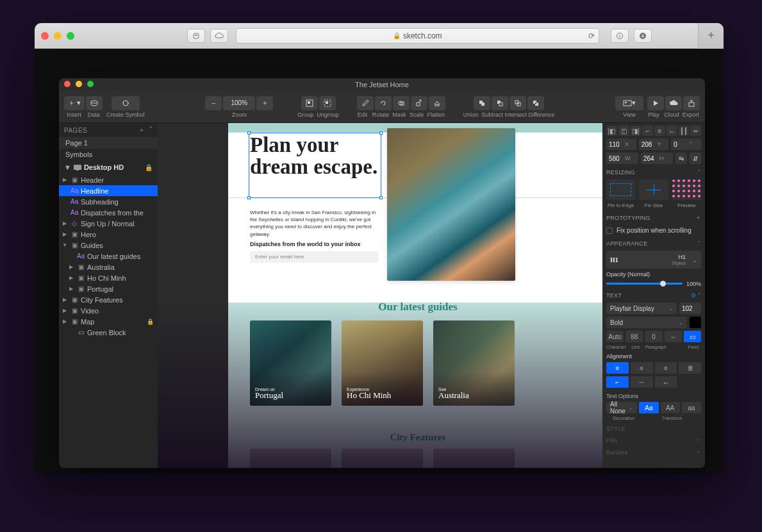 The image size is (762, 532). What do you see at coordinates (696, 131) in the screenshot?
I see `distribute-v-button: ═` at bounding box center [696, 131].